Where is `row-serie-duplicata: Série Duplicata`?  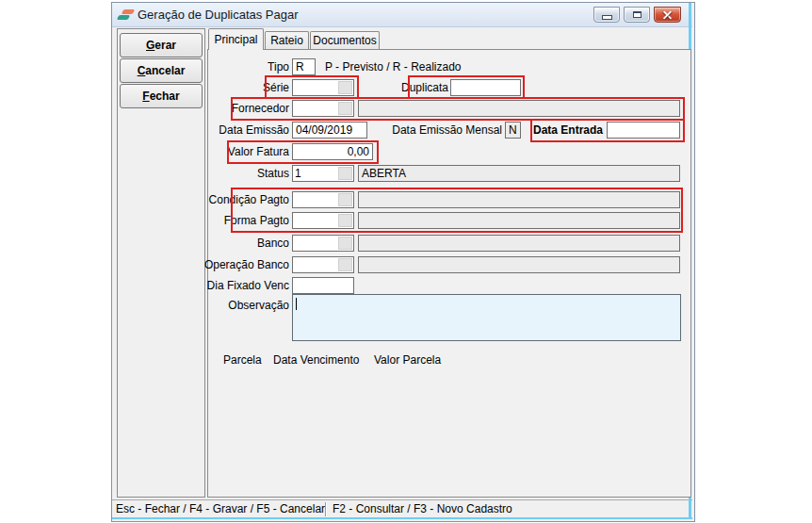
row-serie-duplicata: Série Duplicata is located at coordinates (448, 88).